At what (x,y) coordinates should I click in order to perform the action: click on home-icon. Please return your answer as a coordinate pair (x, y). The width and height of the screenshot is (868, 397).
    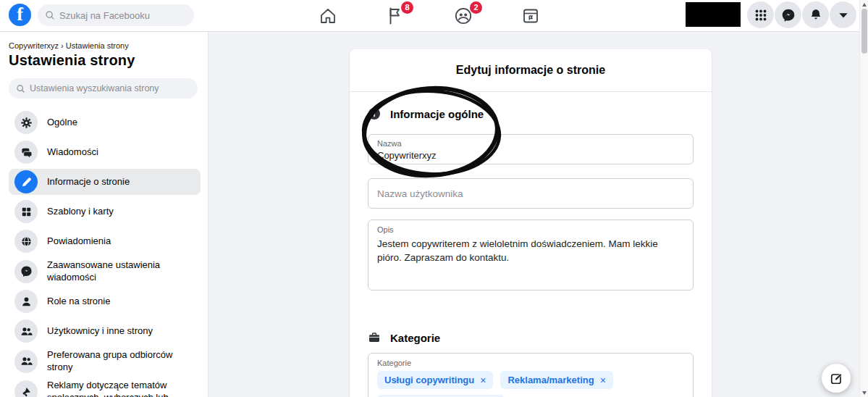
    Looking at the image, I should click on (328, 16).